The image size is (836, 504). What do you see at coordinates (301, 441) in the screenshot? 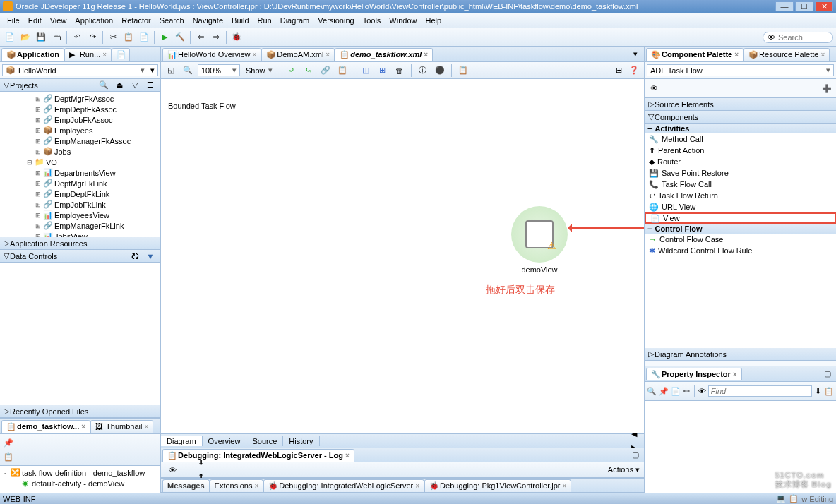
I see `tab-history: History` at bounding box center [301, 441].